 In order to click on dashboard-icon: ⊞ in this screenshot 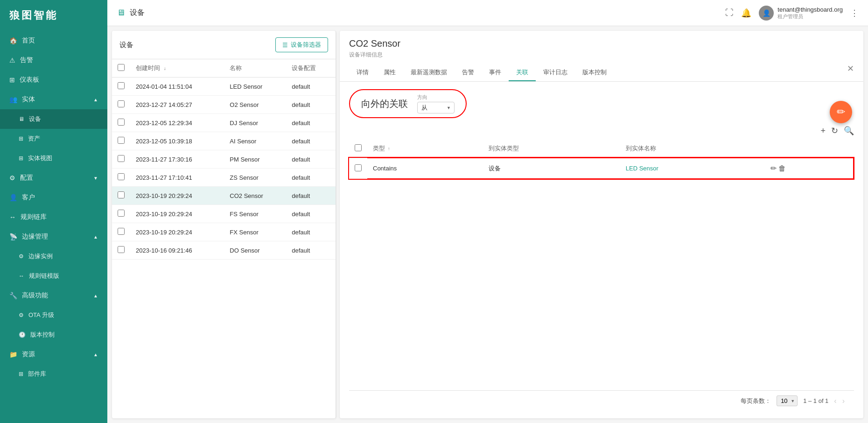, I will do `click(12, 80)`.